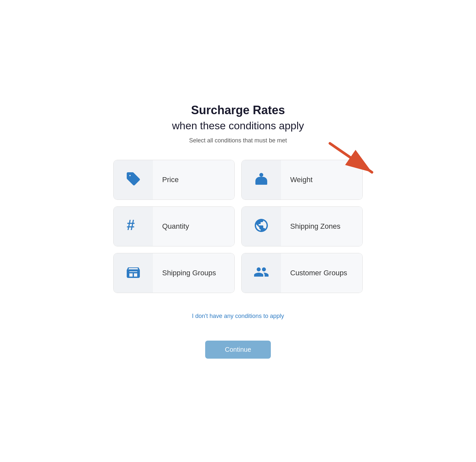  What do you see at coordinates (322, 226) in the screenshot?
I see `card-label-area-shipping-zones: Shipping Zones` at bounding box center [322, 226].